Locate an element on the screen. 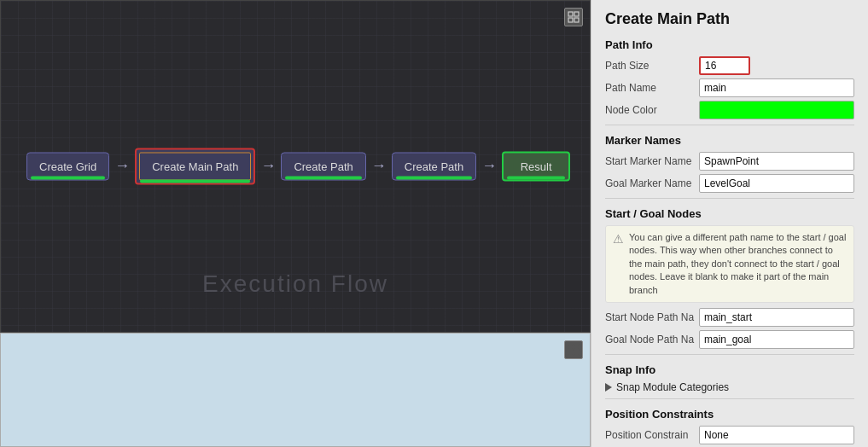 The width and height of the screenshot is (868, 447). node-create-grid: Create Grid is located at coordinates (68, 167).